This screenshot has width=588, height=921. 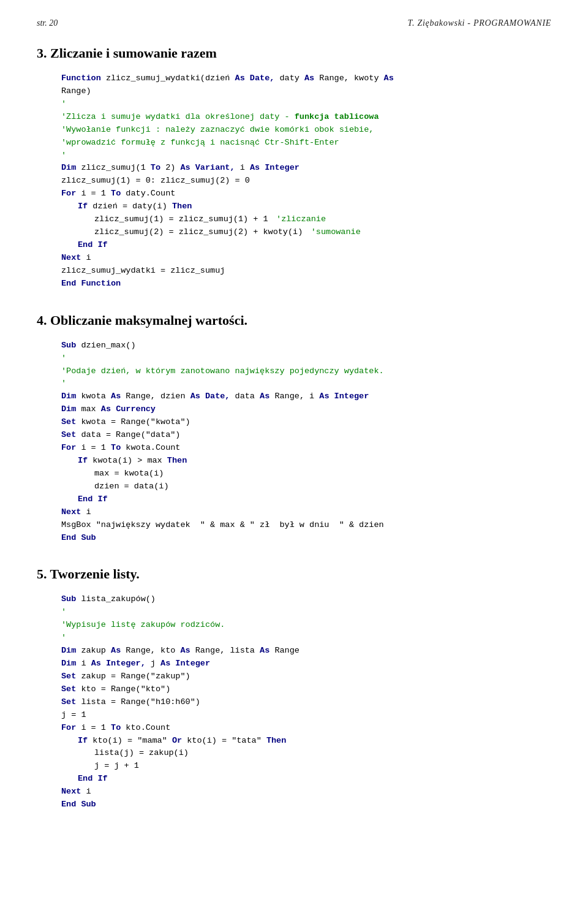 I want to click on section4-heading: 4. Obliczanie maksymalnej wartości., so click(x=294, y=320).